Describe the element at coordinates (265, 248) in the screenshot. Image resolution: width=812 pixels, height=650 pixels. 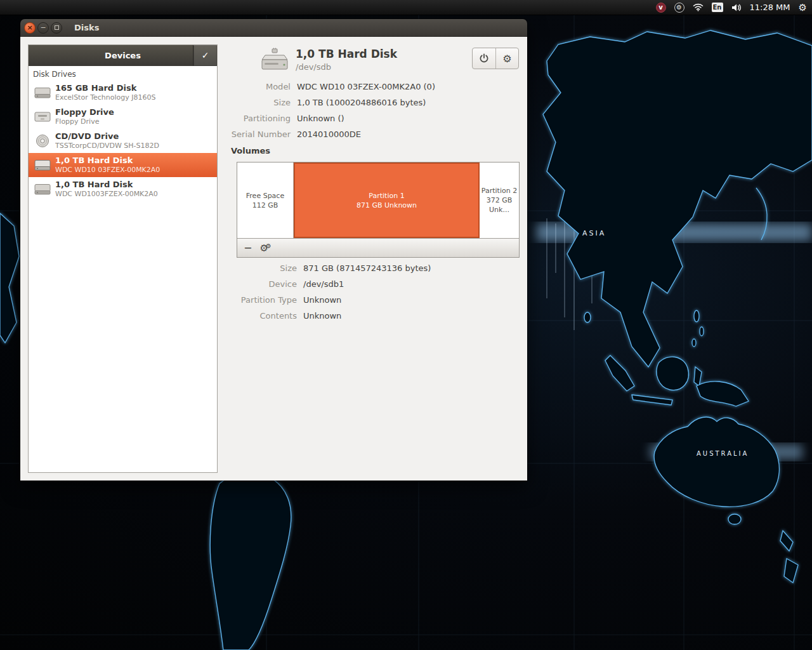
I see `partition-settings-button: ⚙⚙` at that location.